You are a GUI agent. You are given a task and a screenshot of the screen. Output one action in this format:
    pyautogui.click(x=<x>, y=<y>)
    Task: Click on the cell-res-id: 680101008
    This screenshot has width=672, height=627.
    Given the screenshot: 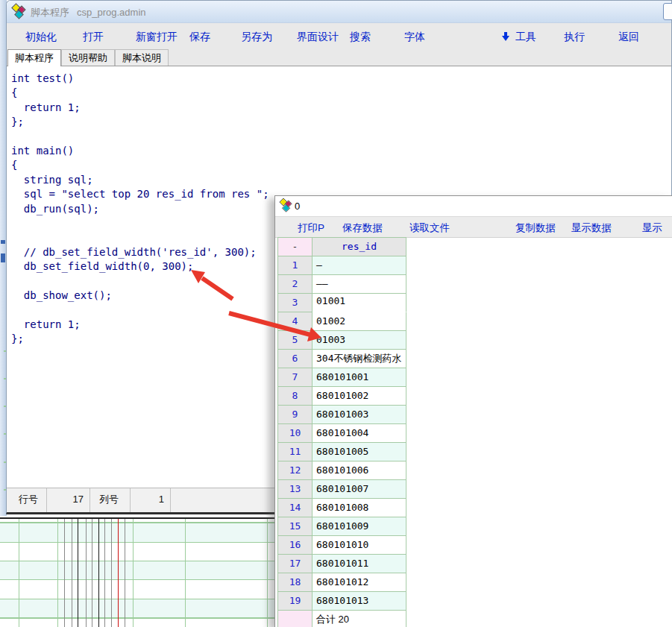 What is the action you would take?
    pyautogui.click(x=359, y=508)
    